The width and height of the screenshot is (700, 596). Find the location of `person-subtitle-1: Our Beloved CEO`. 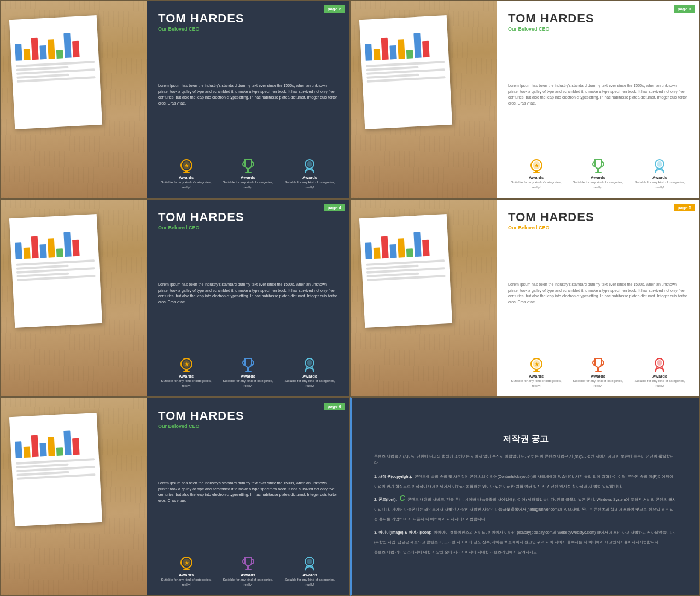

person-subtitle-1: Our Beloved CEO is located at coordinates (248, 29).